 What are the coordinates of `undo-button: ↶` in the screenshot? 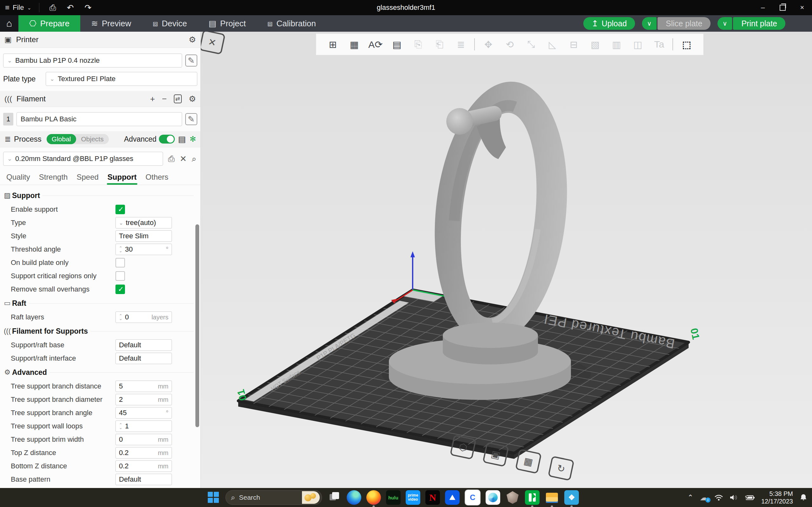 It's located at (70, 8).